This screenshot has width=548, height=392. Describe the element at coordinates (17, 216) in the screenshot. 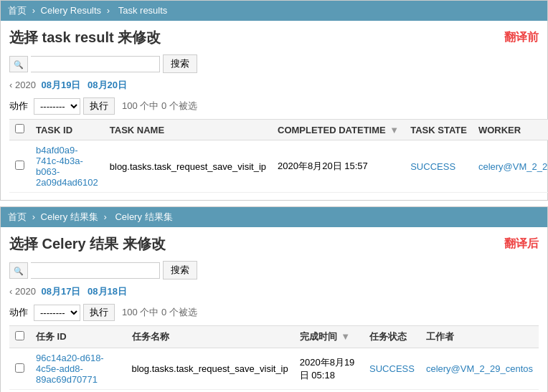

I see `breadcrumb-home-bottom: 首页` at that location.